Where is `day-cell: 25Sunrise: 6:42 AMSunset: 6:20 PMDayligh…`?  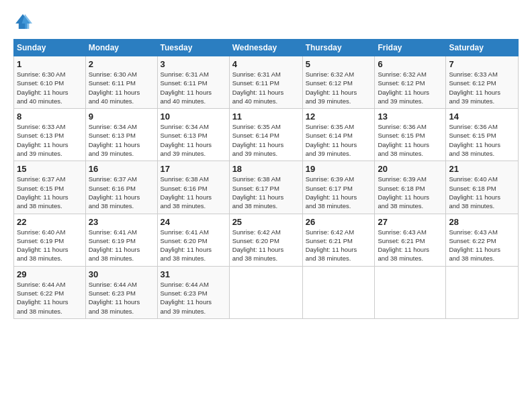
day-cell: 25Sunrise: 6:42 AMSunset: 6:20 PMDayligh… is located at coordinates (266, 240).